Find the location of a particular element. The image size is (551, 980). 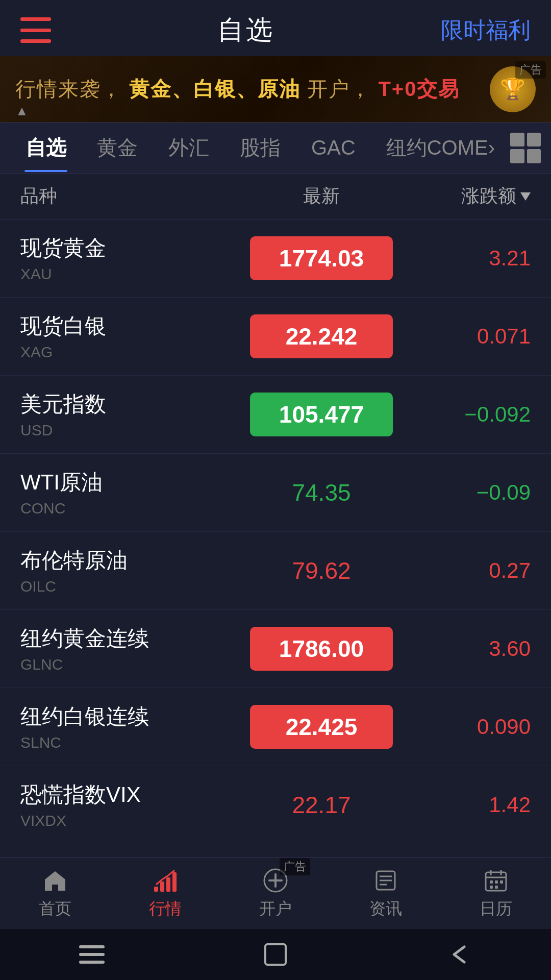

instrument-name-en: SLNC is located at coordinates (128, 743).